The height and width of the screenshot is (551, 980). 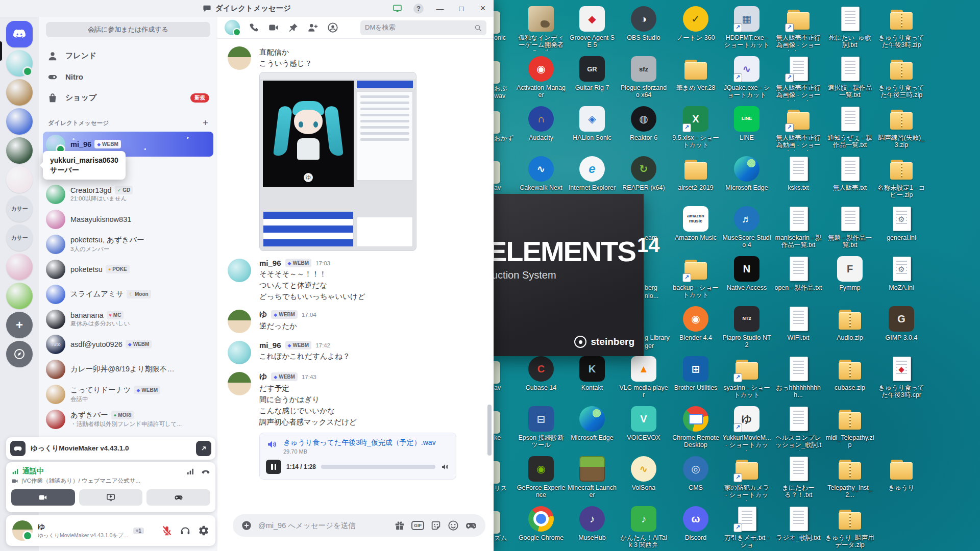 I want to click on maximize-button: □, so click(x=461, y=8).